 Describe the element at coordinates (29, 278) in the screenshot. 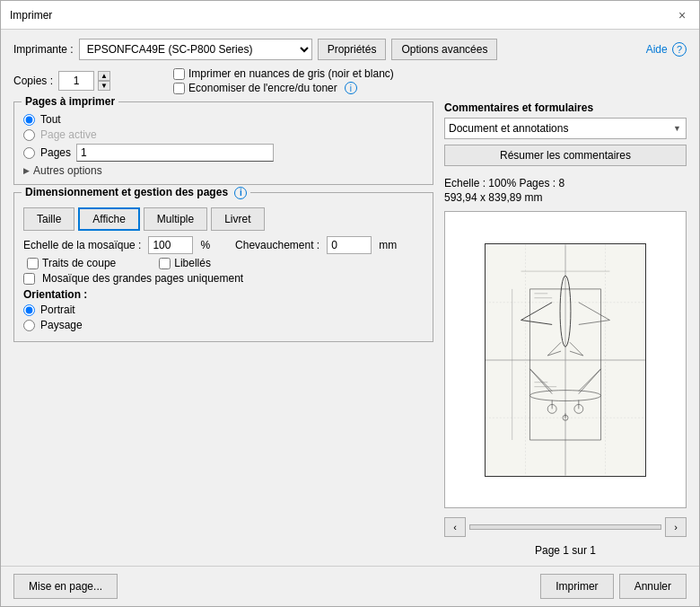

I see `large-pages-checkbox` at that location.